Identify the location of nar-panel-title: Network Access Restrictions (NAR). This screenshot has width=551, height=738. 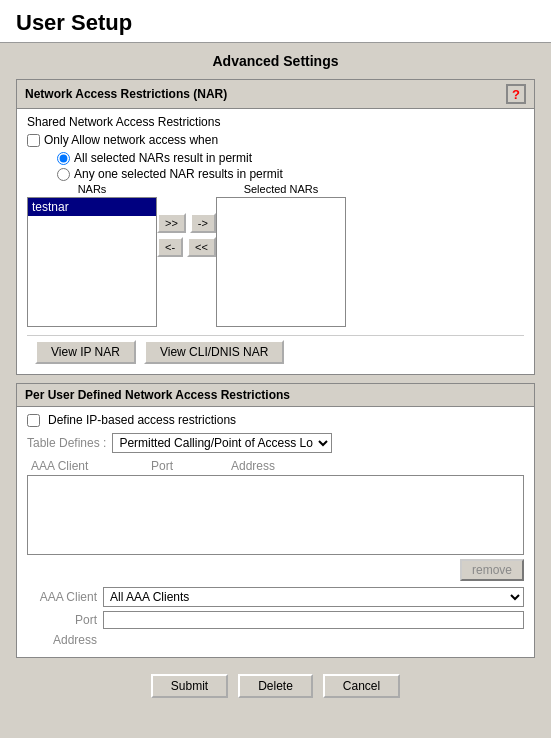
(126, 94).